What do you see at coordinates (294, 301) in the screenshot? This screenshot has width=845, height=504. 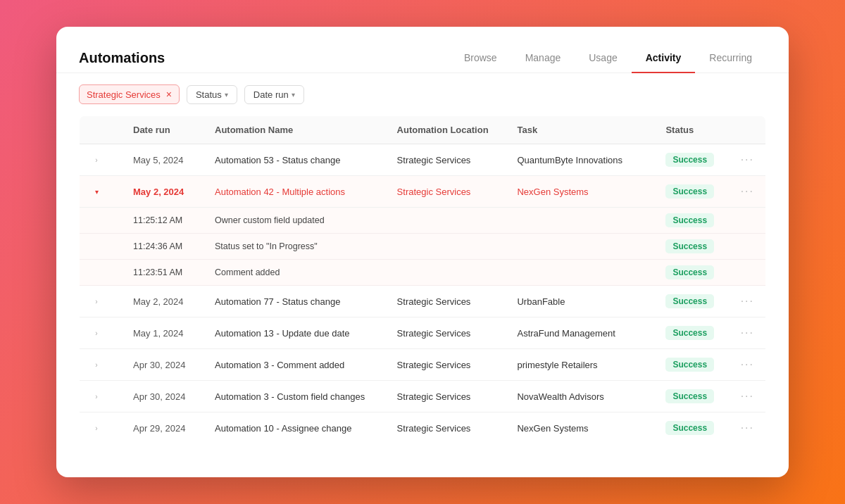 I see `automation-name-cell: Automation 77 - Status change` at bounding box center [294, 301].